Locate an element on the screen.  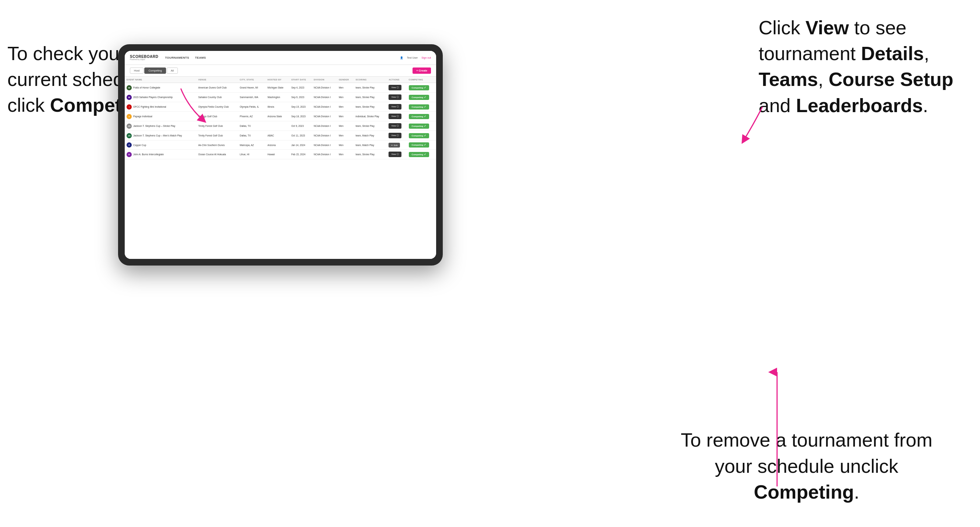
team-icon: W is located at coordinates (129, 97).